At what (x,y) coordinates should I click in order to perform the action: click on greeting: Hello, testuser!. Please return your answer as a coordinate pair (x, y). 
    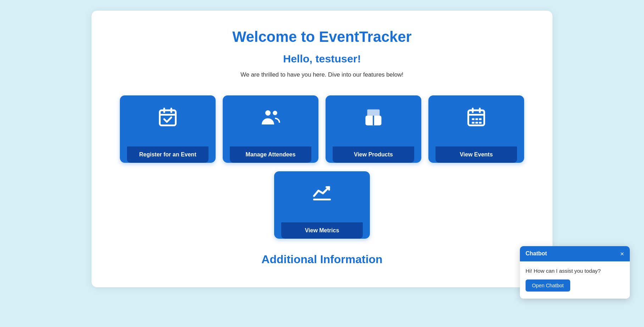
    Looking at the image, I should click on (322, 59).